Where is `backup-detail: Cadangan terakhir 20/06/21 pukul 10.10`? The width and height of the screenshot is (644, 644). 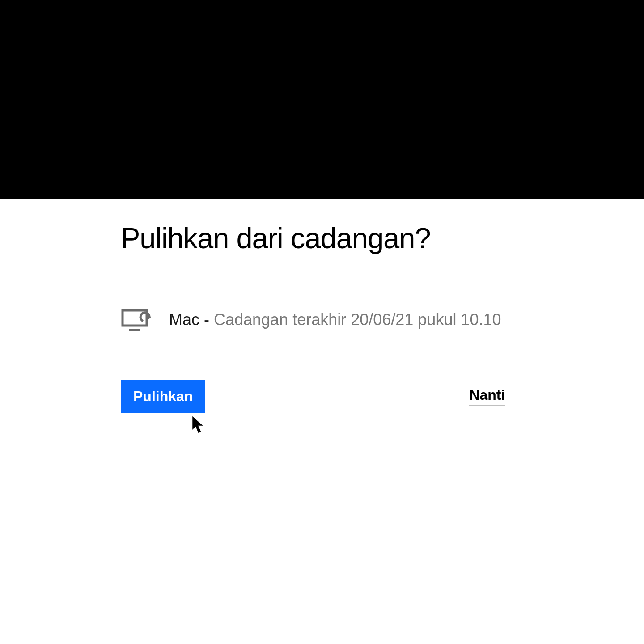
backup-detail: Cadangan terakhir 20/06/21 pukul 10.10 is located at coordinates (357, 319).